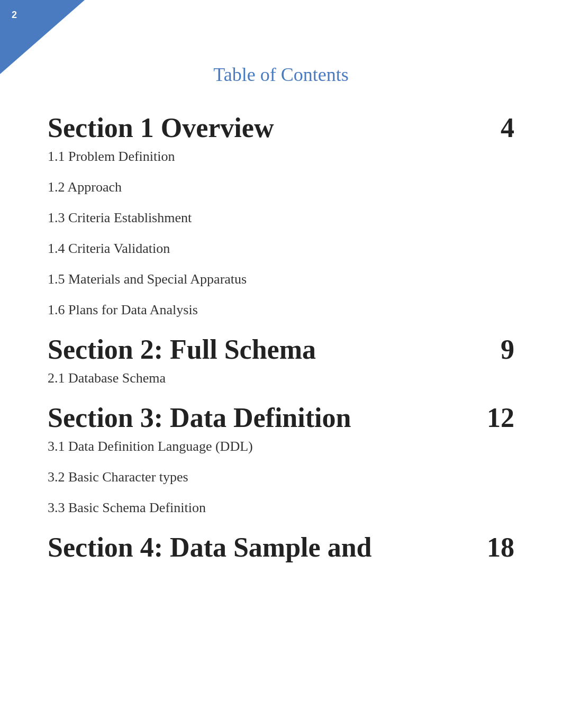  I want to click on subsection-1-6: 1.6 Plans for Data Analysis, so click(281, 310).